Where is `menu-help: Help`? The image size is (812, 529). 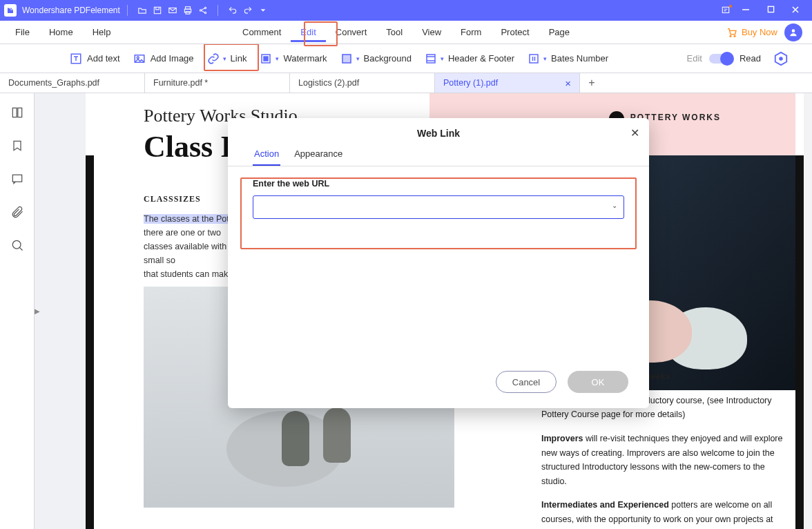
menu-help: Help is located at coordinates (102, 32).